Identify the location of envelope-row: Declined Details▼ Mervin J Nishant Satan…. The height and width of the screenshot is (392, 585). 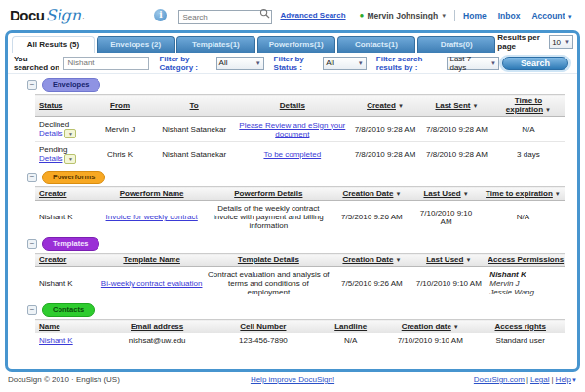
(300, 130).